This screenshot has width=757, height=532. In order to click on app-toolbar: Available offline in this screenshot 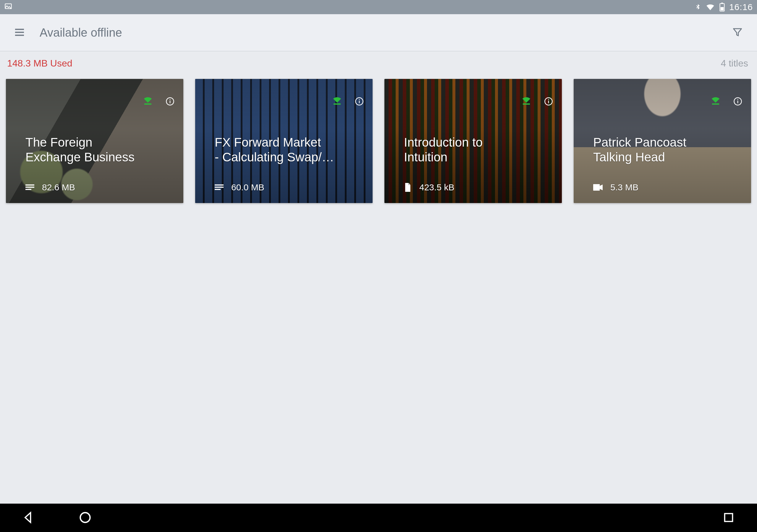, I will do `click(378, 33)`.